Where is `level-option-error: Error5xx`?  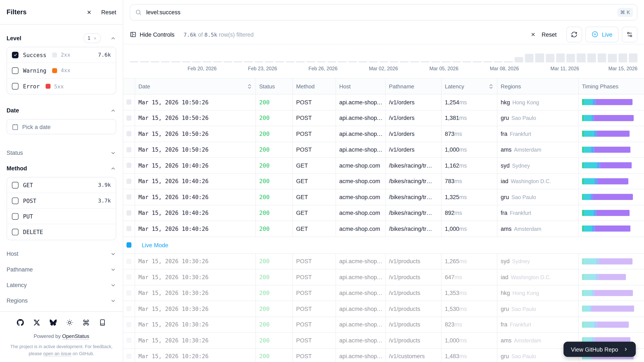 level-option-error: Error5xx is located at coordinates (62, 86).